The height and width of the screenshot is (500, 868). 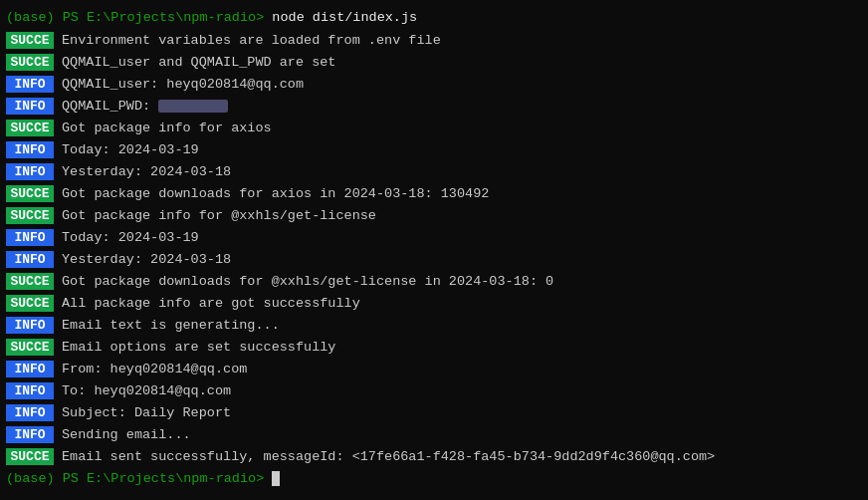 I want to click on log-message: From: heyq020814@qq.com, so click(x=154, y=369).